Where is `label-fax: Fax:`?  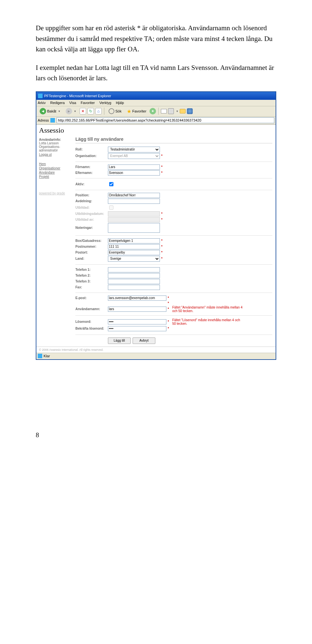 label-fax: Fax: is located at coordinates (92, 287).